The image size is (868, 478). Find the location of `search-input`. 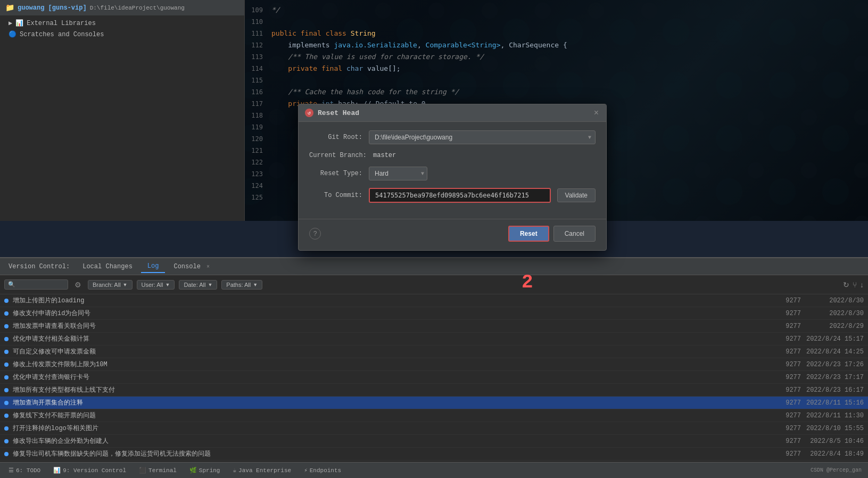

search-input is located at coordinates (39, 285).